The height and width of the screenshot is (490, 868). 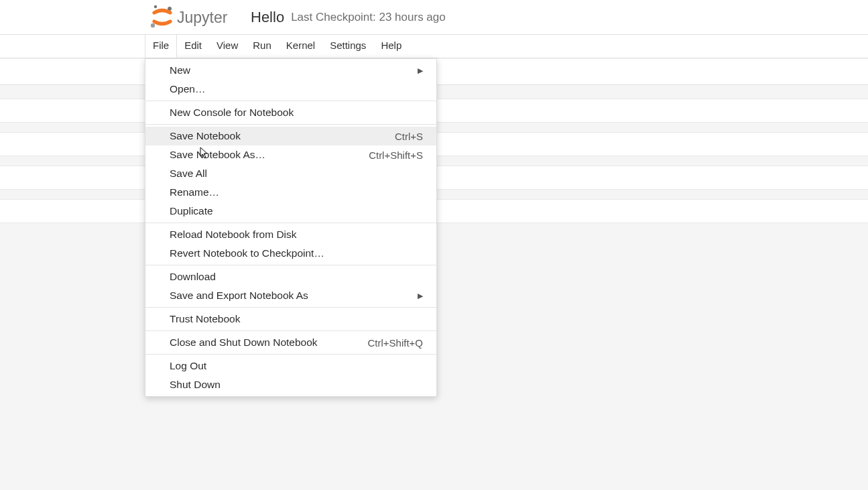 What do you see at coordinates (239, 296) in the screenshot?
I see `menu-item-label: Save and Export Notebook As` at bounding box center [239, 296].